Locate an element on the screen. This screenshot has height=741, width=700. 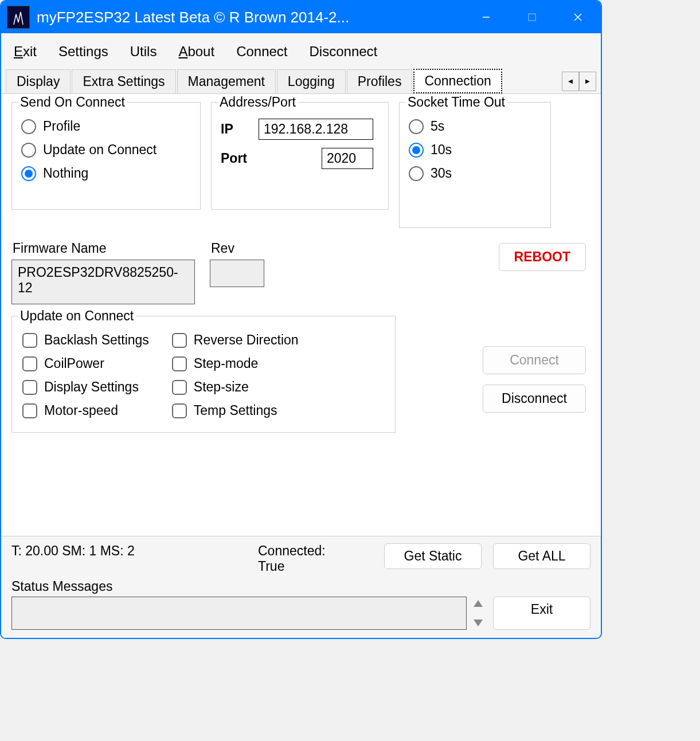
check-temp: Temp Settings is located at coordinates (235, 410).